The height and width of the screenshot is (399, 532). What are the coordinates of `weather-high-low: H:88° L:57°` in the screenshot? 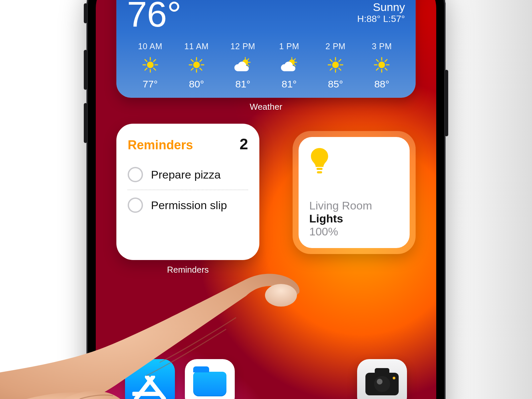 It's located at (381, 19).